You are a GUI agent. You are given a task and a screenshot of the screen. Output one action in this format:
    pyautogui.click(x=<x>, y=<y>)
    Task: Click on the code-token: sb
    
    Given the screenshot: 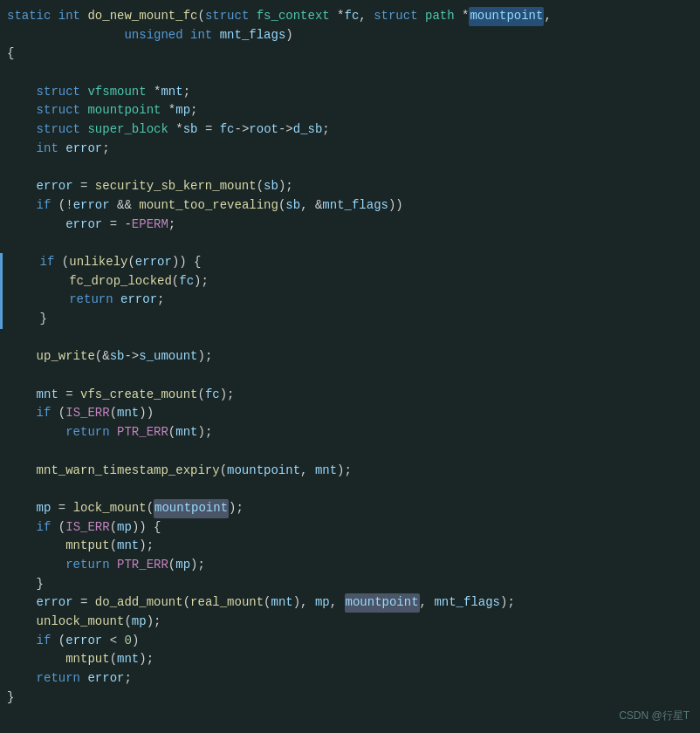 What is the action you would take?
    pyautogui.click(x=190, y=130)
    